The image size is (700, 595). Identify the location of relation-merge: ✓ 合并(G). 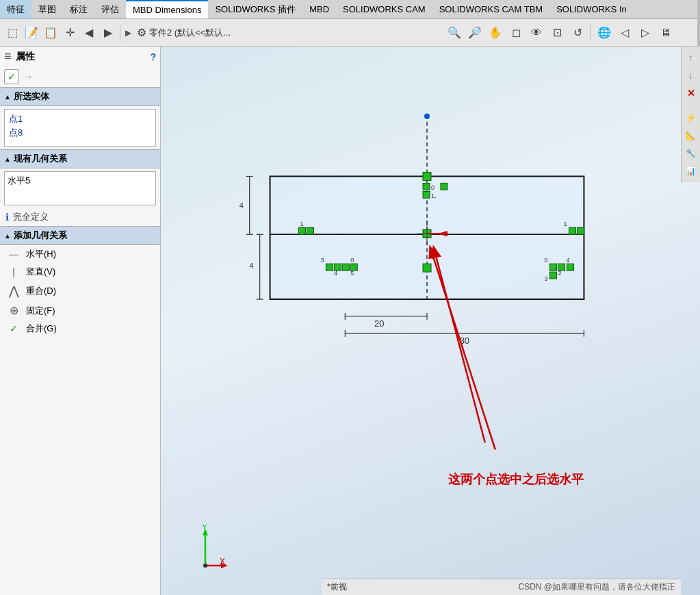
(80, 329).